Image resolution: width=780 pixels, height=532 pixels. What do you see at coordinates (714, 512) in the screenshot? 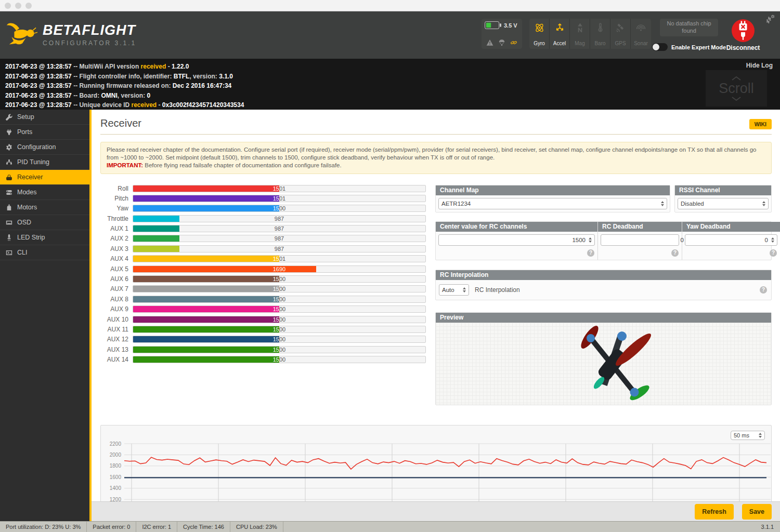
I see `refresh-button: Refresh` at bounding box center [714, 512].